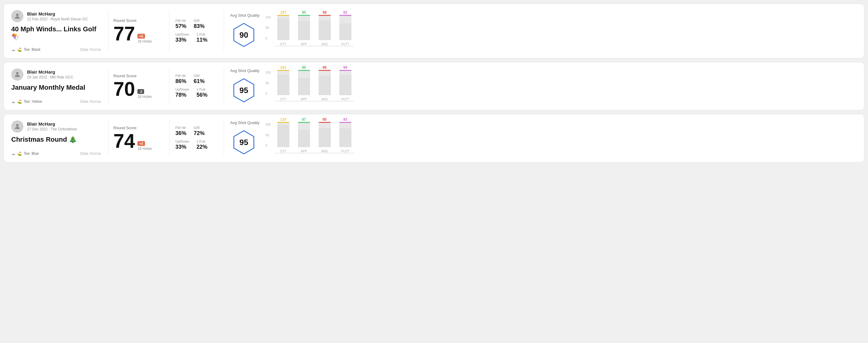  Describe the element at coordinates (145, 38) in the screenshot. I see `score-badge: +5 18 Holes` at that location.